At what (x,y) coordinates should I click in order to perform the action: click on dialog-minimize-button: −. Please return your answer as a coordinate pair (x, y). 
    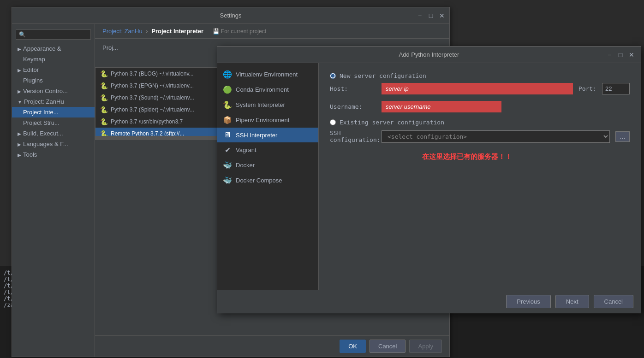
    Looking at the image, I should click on (609, 55).